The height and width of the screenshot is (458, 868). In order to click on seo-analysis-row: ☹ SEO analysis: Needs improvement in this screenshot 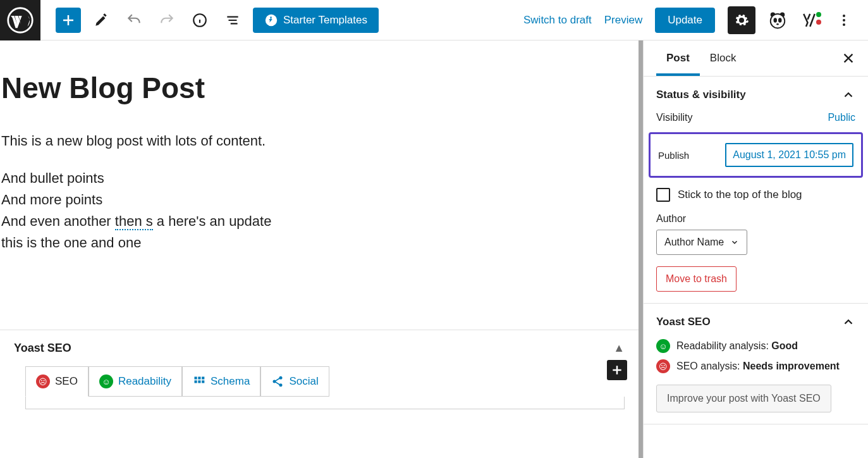, I will do `click(756, 366)`.